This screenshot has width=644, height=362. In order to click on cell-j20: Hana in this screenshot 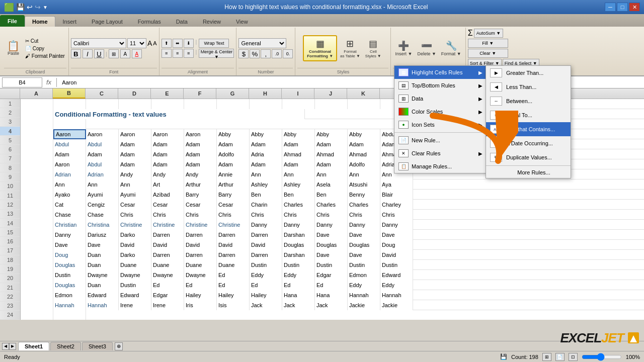, I will do `click(331, 295)`.